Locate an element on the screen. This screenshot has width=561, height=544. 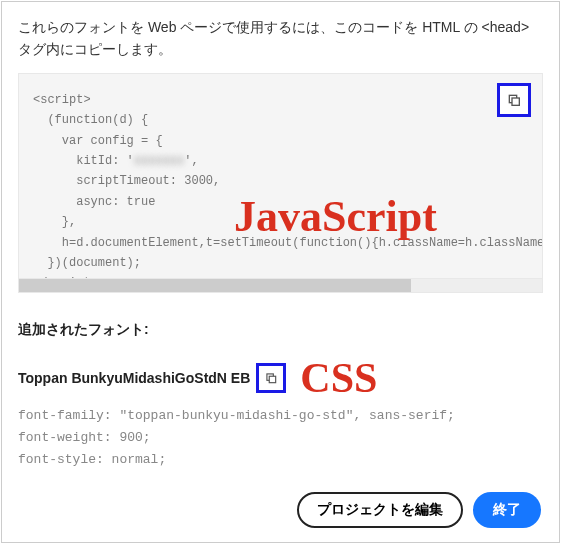
code-line: kitId: ' is located at coordinates (84, 161).